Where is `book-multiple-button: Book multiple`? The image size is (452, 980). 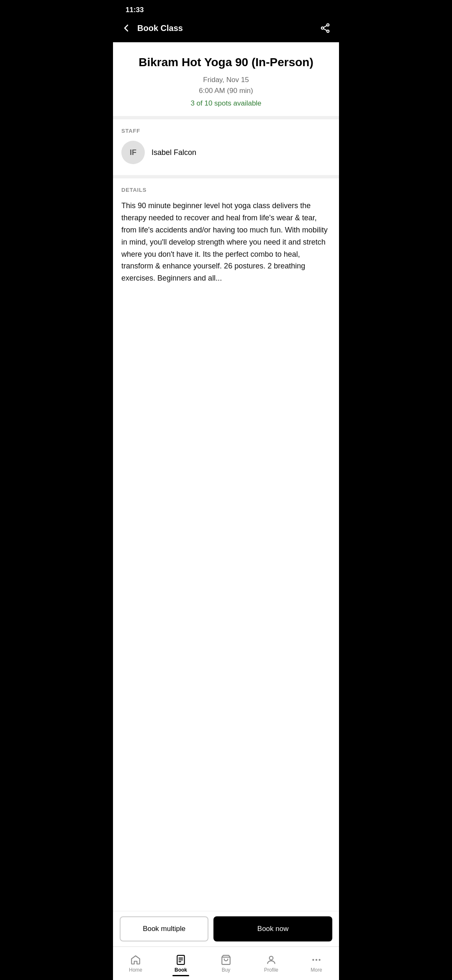
book-multiple-button: Book multiple is located at coordinates (164, 929).